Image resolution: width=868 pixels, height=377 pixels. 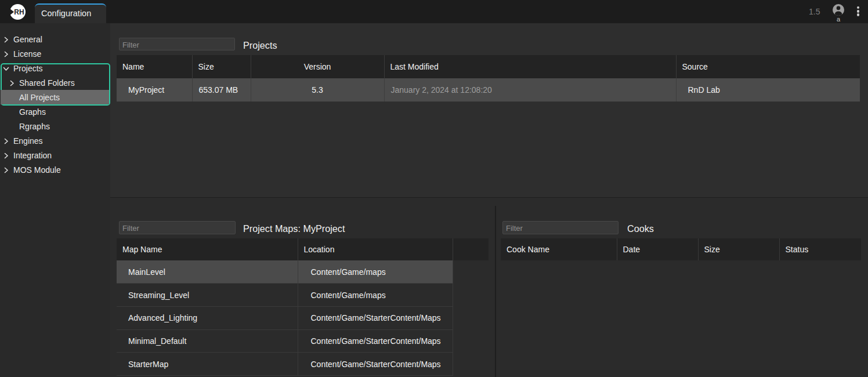 I want to click on svg-text: RH, so click(x=19, y=12).